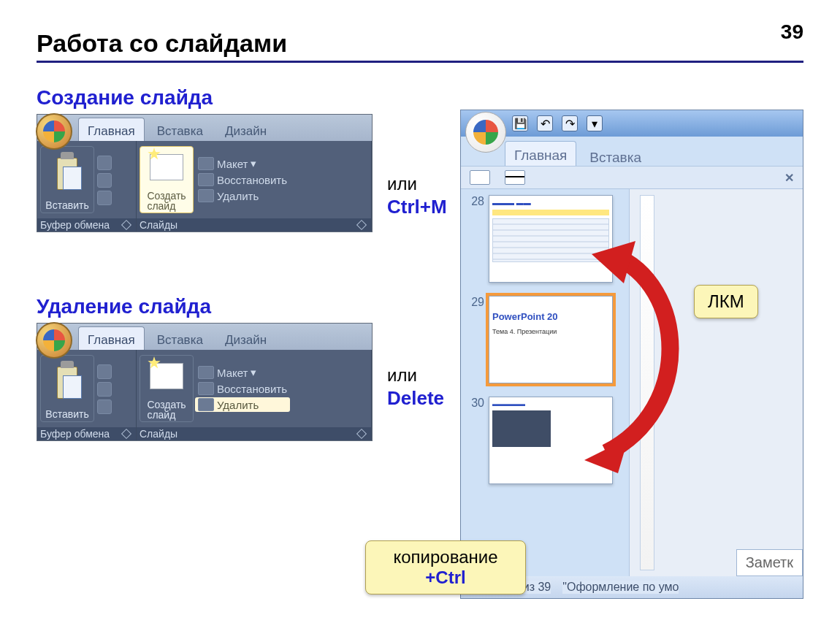  What do you see at coordinates (792, 32) in the screenshot?
I see `page-number: 39` at bounding box center [792, 32].